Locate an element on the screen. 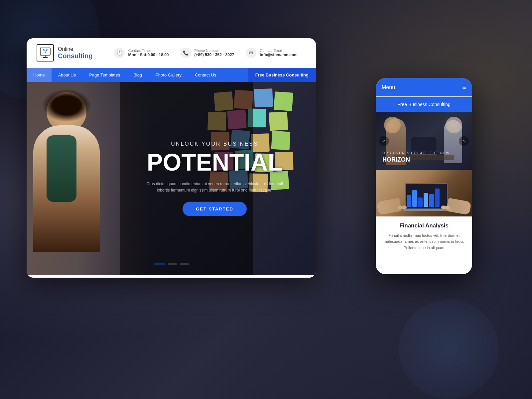  mobile-card-image is located at coordinates (424, 193).